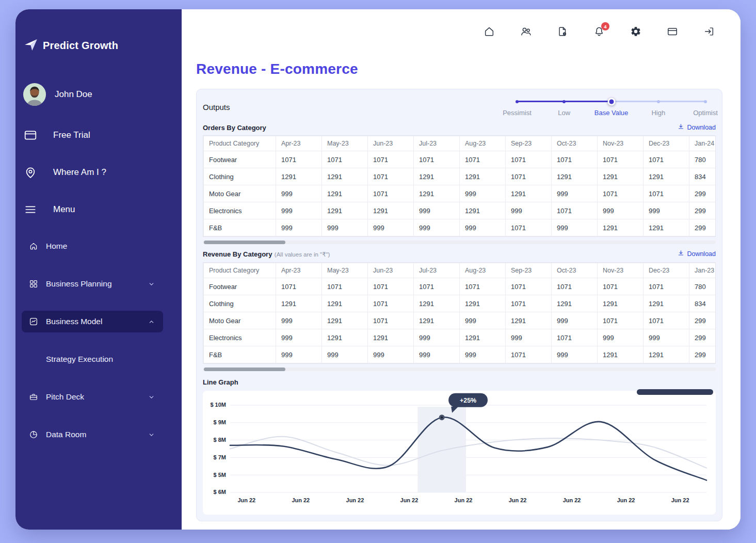 Image resolution: width=756 pixels, height=543 pixels. I want to click on slider-track, so click(611, 101).